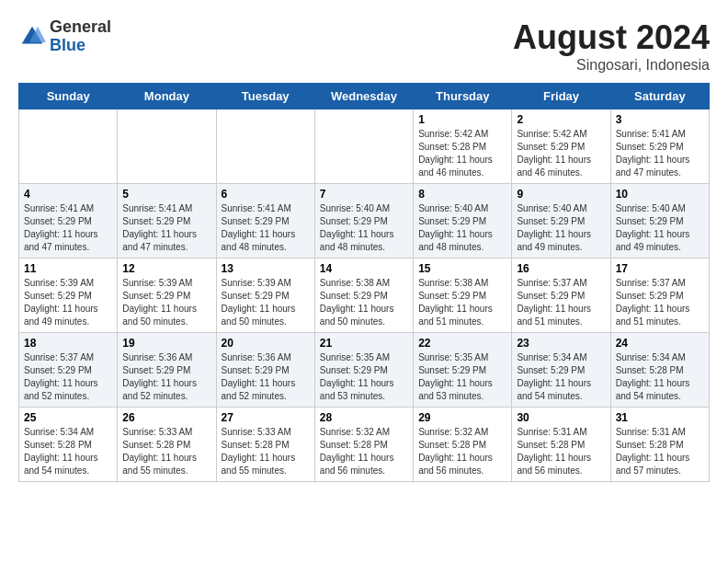 The image size is (728, 563). Describe the element at coordinates (68, 194) in the screenshot. I see `day-number: 4` at that location.